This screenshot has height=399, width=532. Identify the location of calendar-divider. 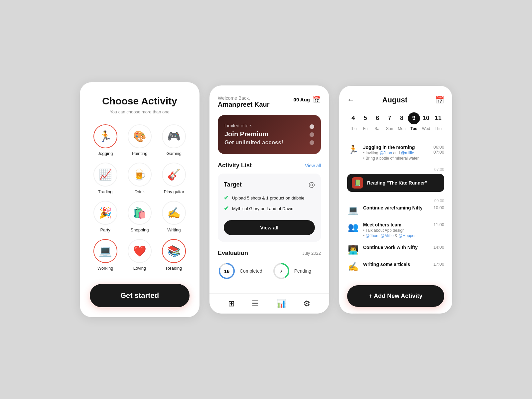
(396, 138).